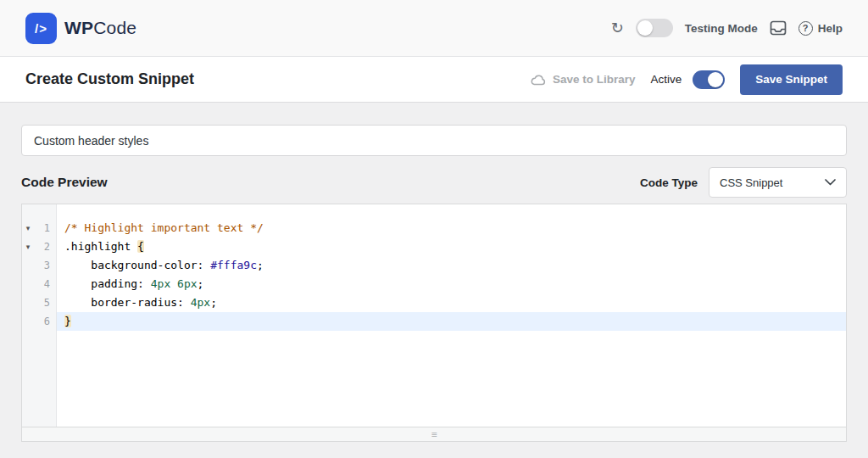  What do you see at coordinates (451, 228) in the screenshot?
I see `code-line: /* Highlight important text */` at bounding box center [451, 228].